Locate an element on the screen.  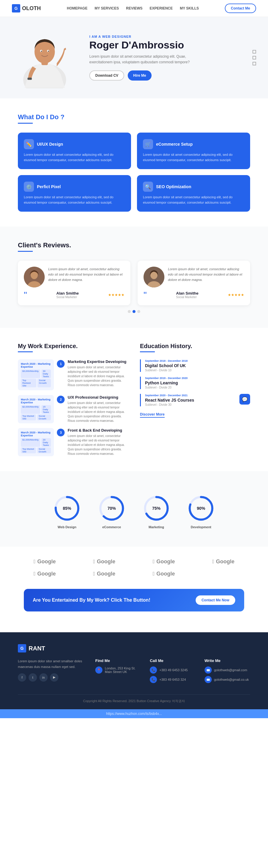
exp-right-1: U/X Professional Designing Lorem ipsum d… is located at coordinates (98, 409).